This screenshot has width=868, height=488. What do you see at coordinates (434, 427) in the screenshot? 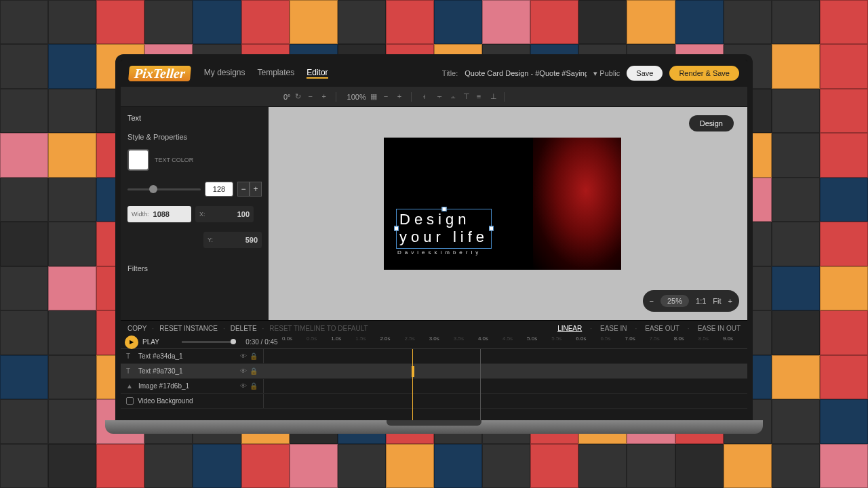
I see `laptop-base` at bounding box center [434, 427].